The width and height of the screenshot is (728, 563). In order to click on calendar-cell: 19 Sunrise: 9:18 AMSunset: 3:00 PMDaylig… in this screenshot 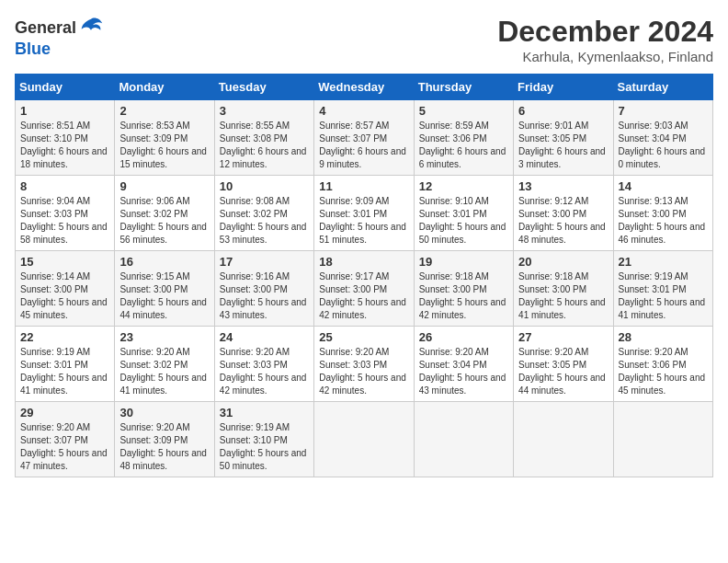, I will do `click(463, 289)`.